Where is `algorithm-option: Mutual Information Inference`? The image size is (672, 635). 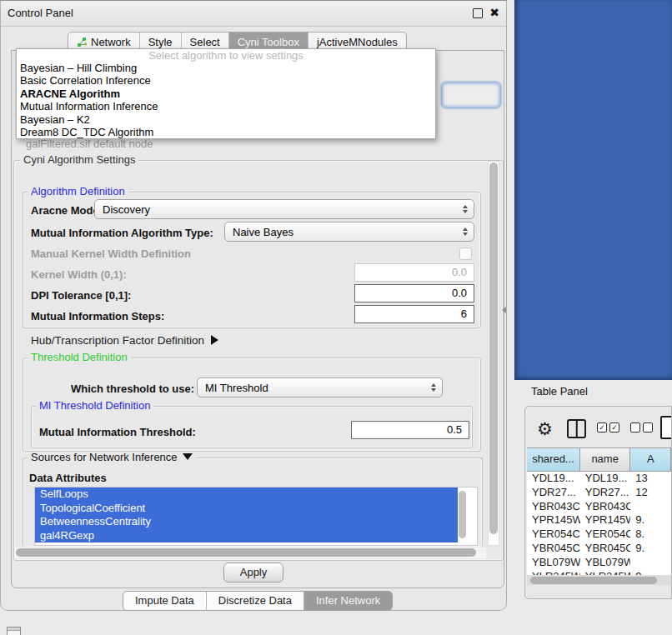
algorithm-option: Mutual Information Inference is located at coordinates (226, 107).